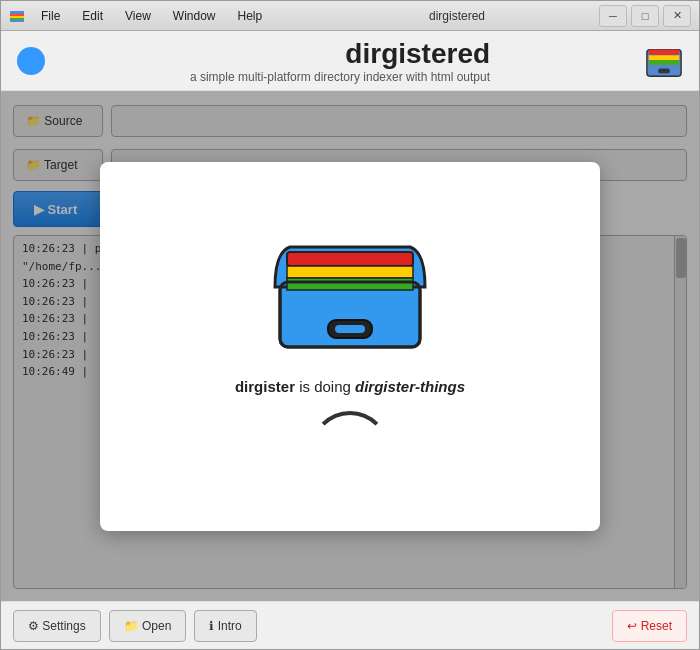  I want to click on modal-app-name: dirgister, so click(265, 386).